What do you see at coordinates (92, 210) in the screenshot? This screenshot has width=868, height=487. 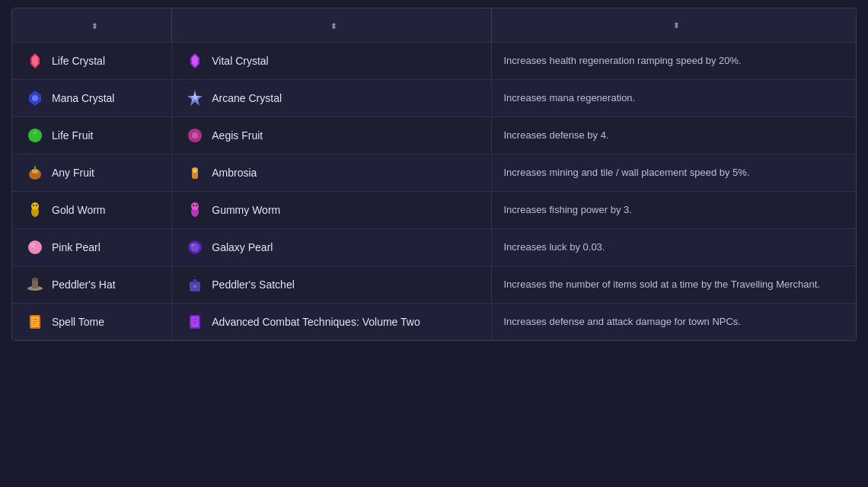 I see `input-cell: Gold Worm` at bounding box center [92, 210].